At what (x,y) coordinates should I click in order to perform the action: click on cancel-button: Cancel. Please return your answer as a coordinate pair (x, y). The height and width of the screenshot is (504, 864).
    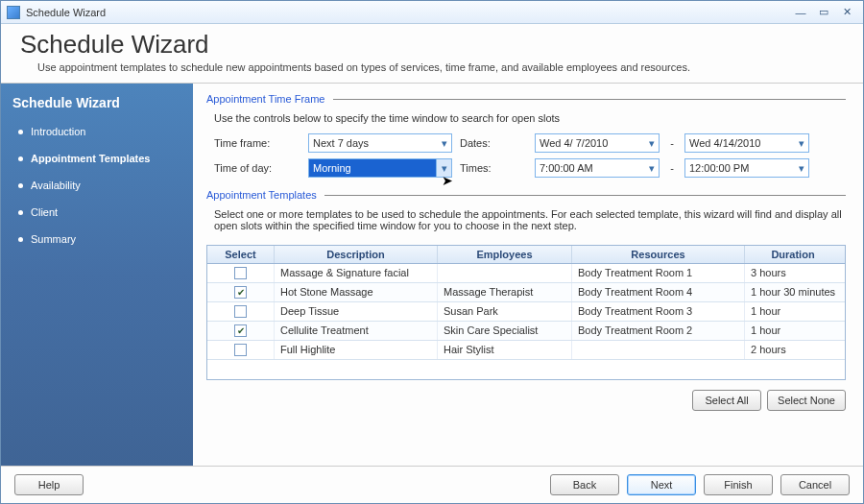
    Looking at the image, I should click on (815, 485).